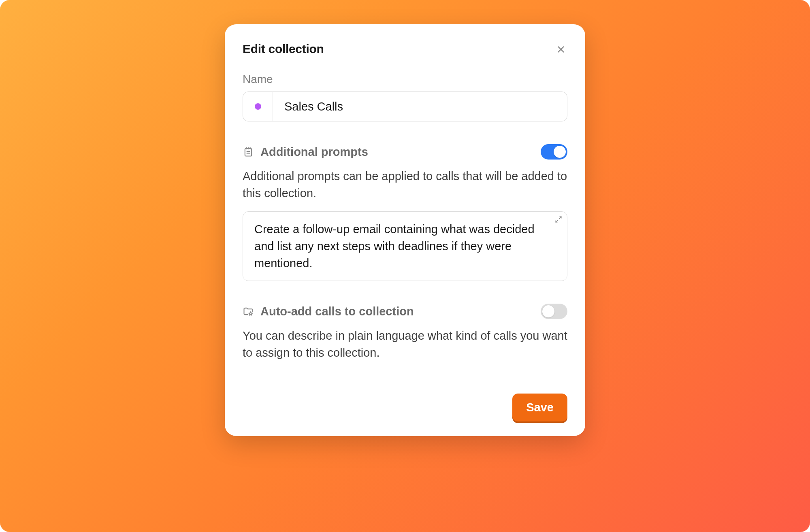  I want to click on prompt-textarea-wrap: Create a follow-up email containing what…, so click(405, 246).